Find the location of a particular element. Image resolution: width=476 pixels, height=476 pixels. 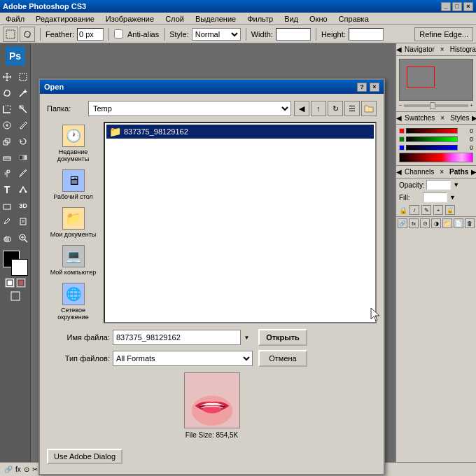

mycomputer-icon: 💻 is located at coordinates (74, 256).